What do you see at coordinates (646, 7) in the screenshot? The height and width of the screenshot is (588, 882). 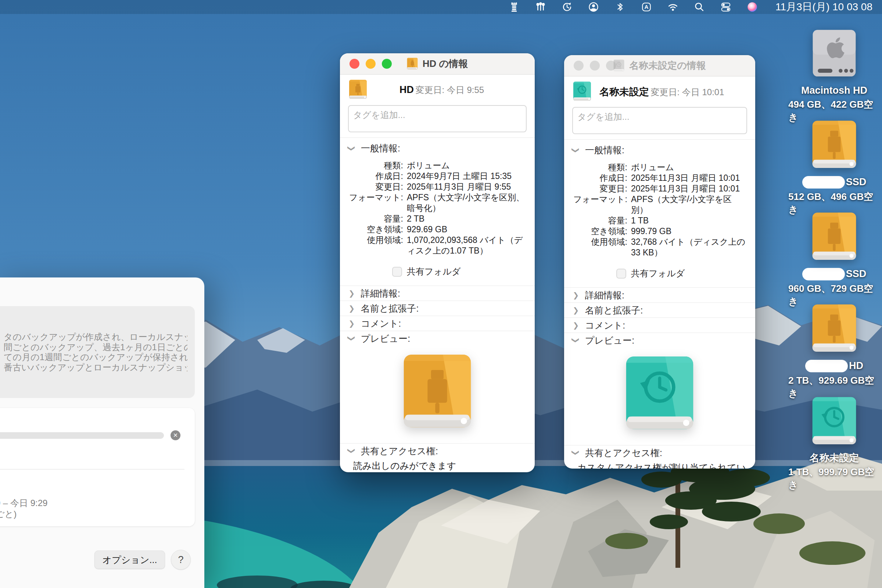 I see `input-source-icon: A` at bounding box center [646, 7].